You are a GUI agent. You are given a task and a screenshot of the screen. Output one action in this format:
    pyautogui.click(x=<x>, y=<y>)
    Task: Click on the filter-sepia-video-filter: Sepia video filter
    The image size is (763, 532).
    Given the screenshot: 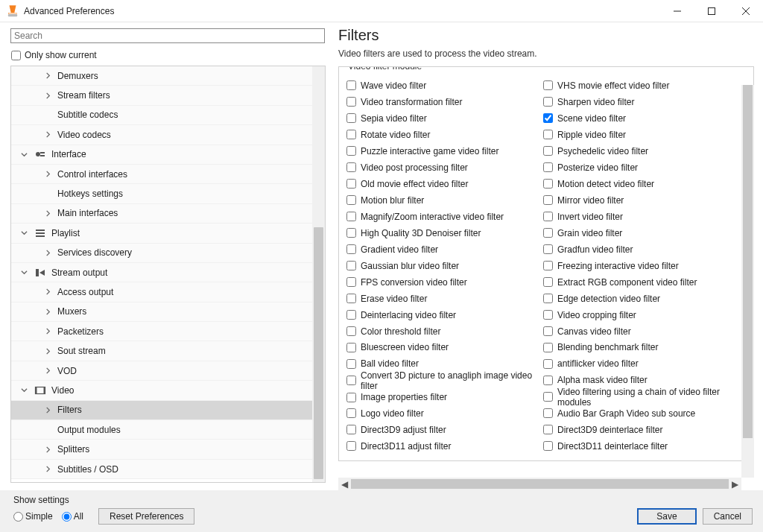 What is the action you would take?
    pyautogui.click(x=442, y=118)
    